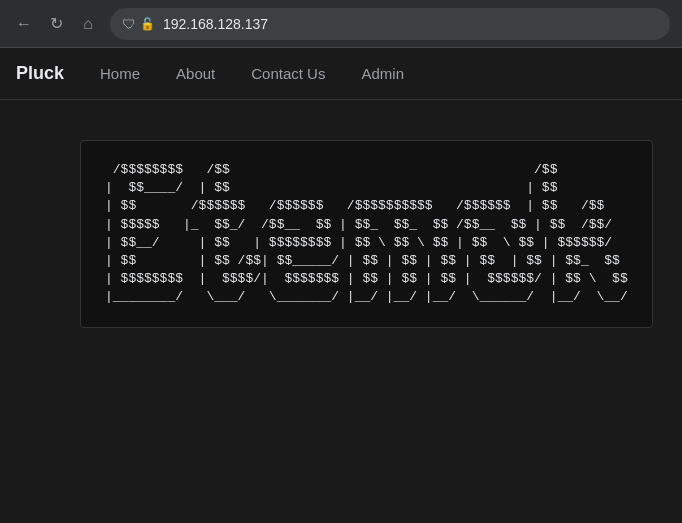 The image size is (682, 523). What do you see at coordinates (341, 74) in the screenshot?
I see `navbar: Pluck Home About Contact Us Admin` at bounding box center [341, 74].